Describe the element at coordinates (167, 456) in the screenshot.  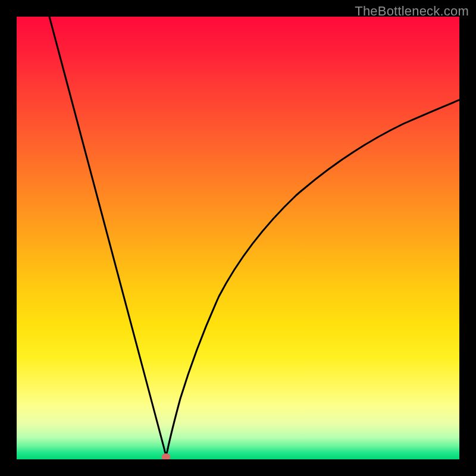
I see `optimal-point-marker` at that location.